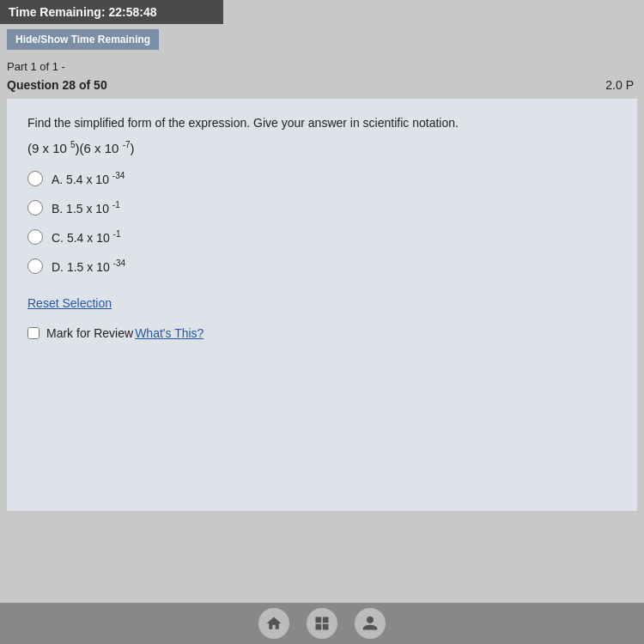 Image resolution: width=644 pixels, height=644 pixels. Describe the element at coordinates (57, 85) in the screenshot. I see `question-number: Question 28 of 50` at that location.